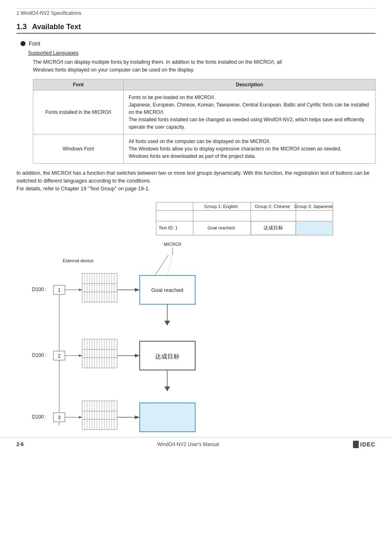 The image size is (392, 555). Describe the element at coordinates (188, 444) in the screenshot. I see `footer-title: WindO/I-NV2 User's Manual` at that location.